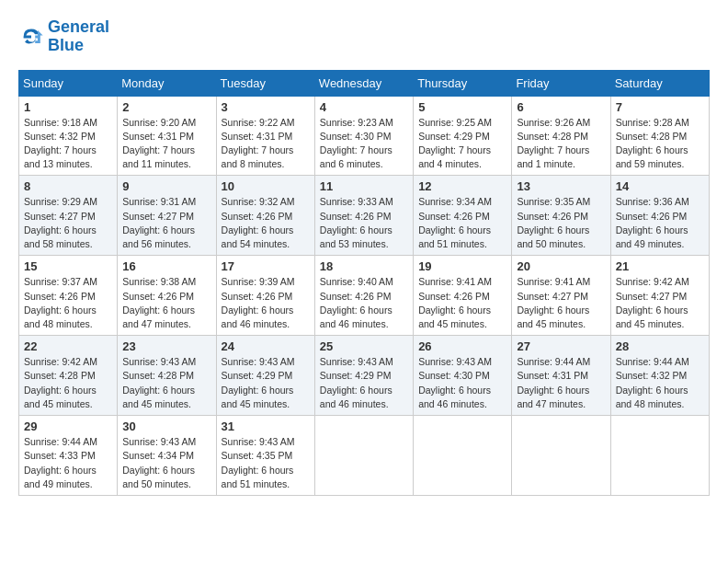  I want to click on calendar-day-cell: 17 Sunrise: 9:39 AMSunset: 4:26 PMDaylig…, so click(265, 296).